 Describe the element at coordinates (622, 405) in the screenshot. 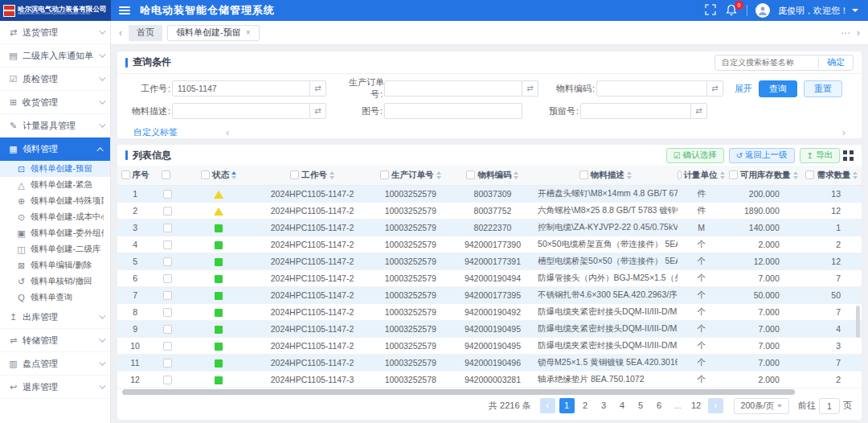

I see `page-number: 4` at that location.